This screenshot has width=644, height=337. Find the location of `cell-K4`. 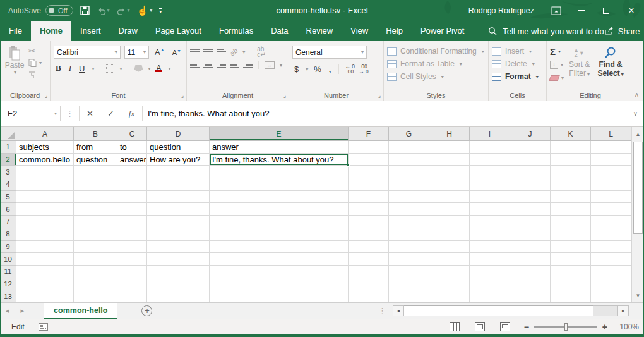

cell-K4 is located at coordinates (571, 185).